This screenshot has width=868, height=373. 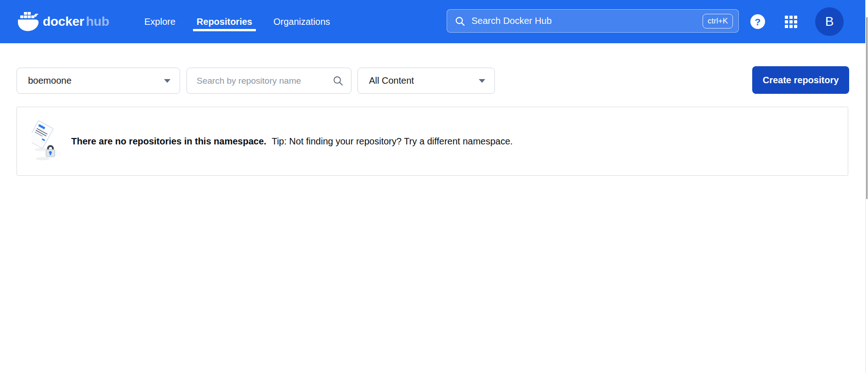 I want to click on create-repository-button: Create repository, so click(x=800, y=80).